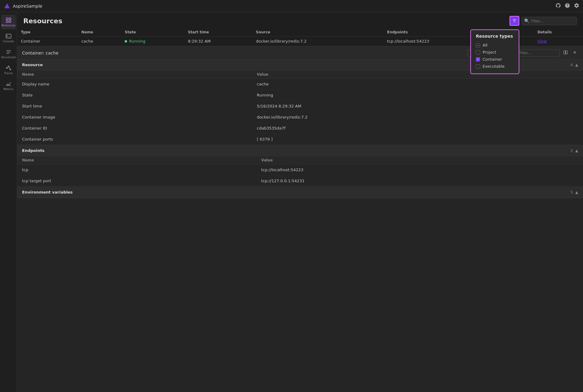 Image resolution: width=583 pixels, height=392 pixels. I want to click on sidebar-item-console-label: Console, so click(9, 42).